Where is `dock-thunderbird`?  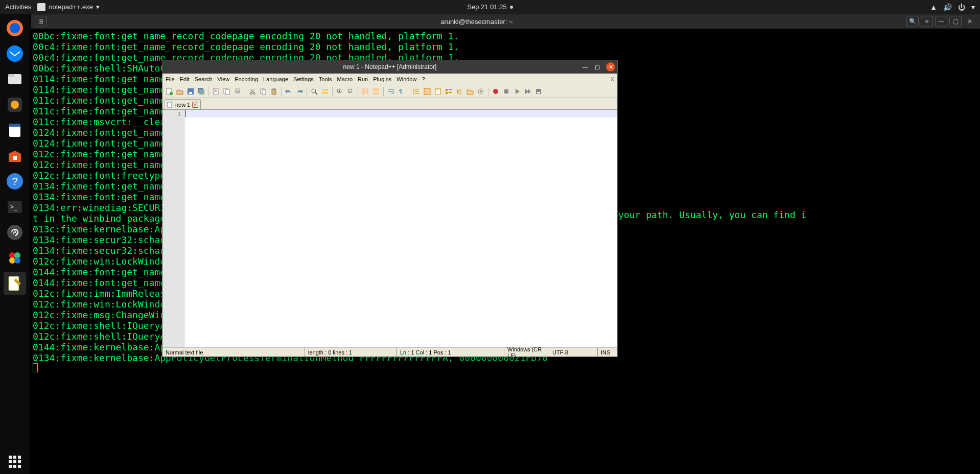
dock-thunderbird is located at coordinates (15, 54).